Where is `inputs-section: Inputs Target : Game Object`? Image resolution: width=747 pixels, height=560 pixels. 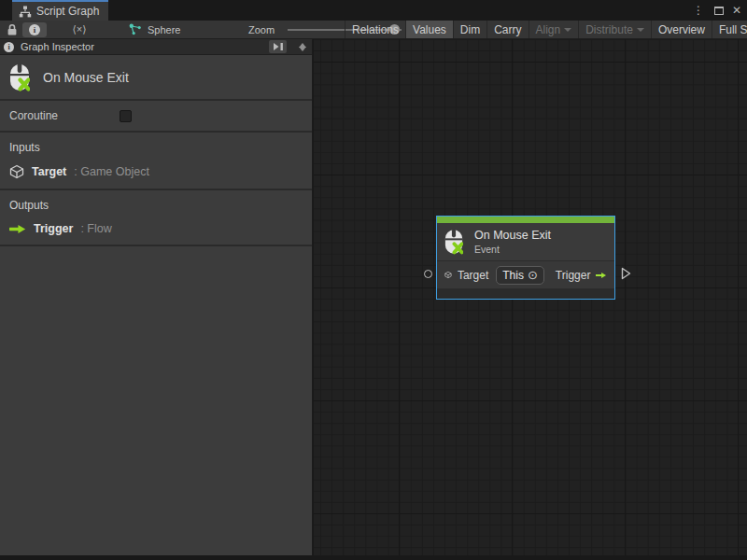 inputs-section: Inputs Target : Game Object is located at coordinates (156, 161).